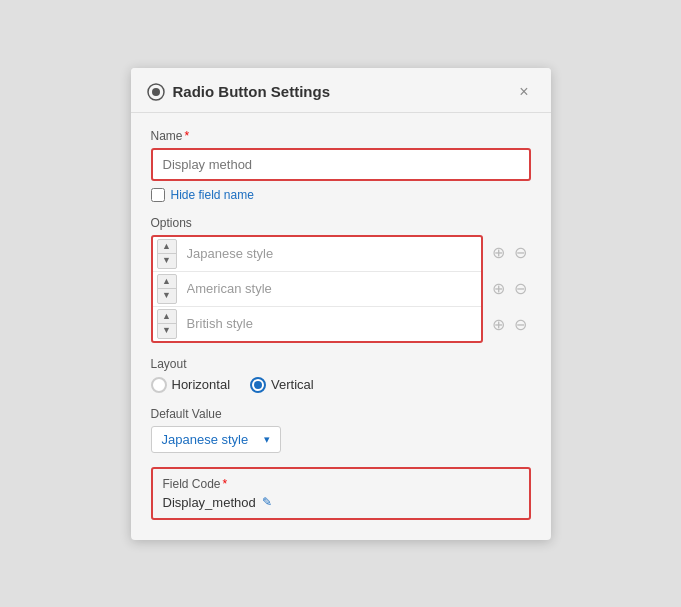 Image resolution: width=681 pixels, height=607 pixels. What do you see at coordinates (167, 254) in the screenshot?
I see `sort-arrows-1: ▲ ▼` at bounding box center [167, 254].